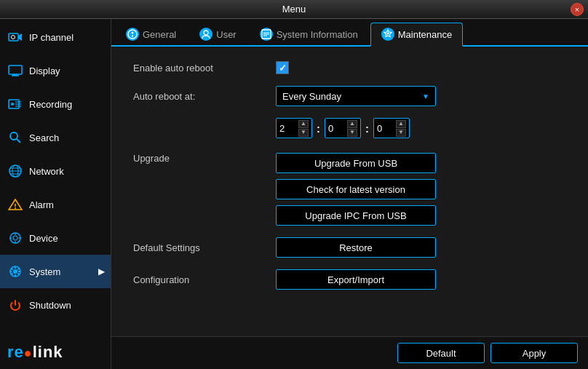 Image resolution: width=588 pixels, height=369 pixels. What do you see at coordinates (349, 189) in the screenshot?
I see `upgrade-row: Upgrade Upgrade From USB Check for lates…` at bounding box center [349, 189].